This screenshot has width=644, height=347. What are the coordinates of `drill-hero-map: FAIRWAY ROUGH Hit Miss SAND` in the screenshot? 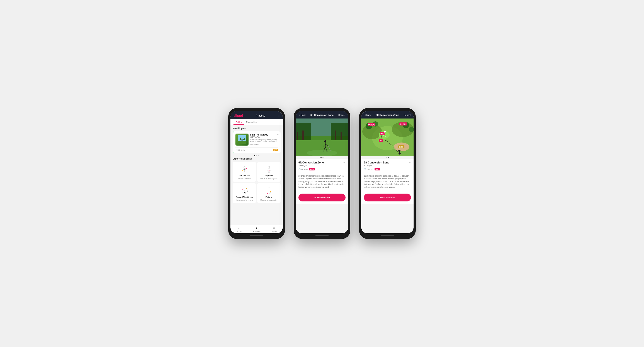 It's located at (388, 137).